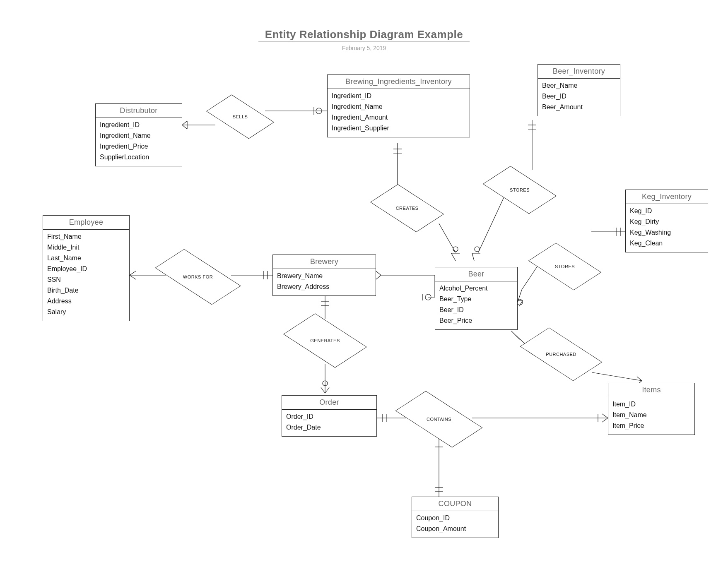 The width and height of the screenshot is (728, 562). What do you see at coordinates (455, 517) in the screenshot?
I see `entity-coupon: COUPON Coupon_ID Coupon_Amount` at bounding box center [455, 517].